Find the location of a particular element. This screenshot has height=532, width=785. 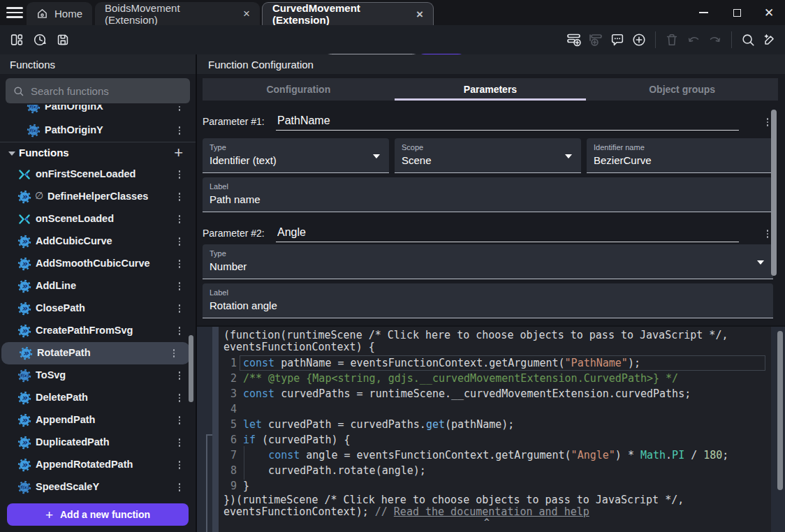

line-number: 8 is located at coordinates (228, 471).